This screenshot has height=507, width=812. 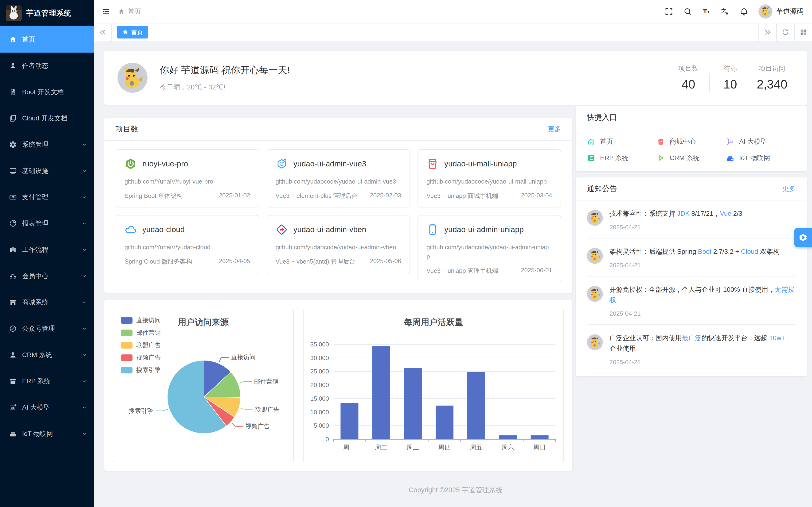 I want to click on greeting-card: 你好 芋道源码 祝你开心每一天! 今日晴，20℃ - 32℃! 项目数40待办1…, so click(x=456, y=78).